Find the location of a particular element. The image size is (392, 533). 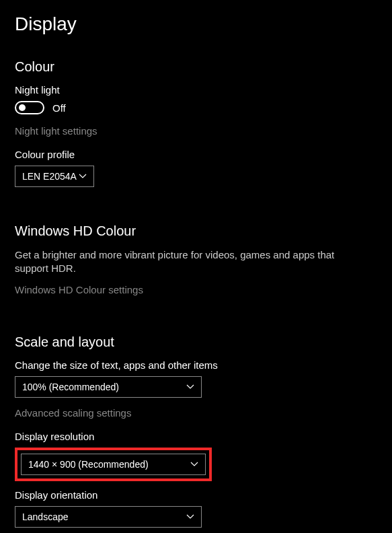

night-light-label: Night light is located at coordinates (196, 90).